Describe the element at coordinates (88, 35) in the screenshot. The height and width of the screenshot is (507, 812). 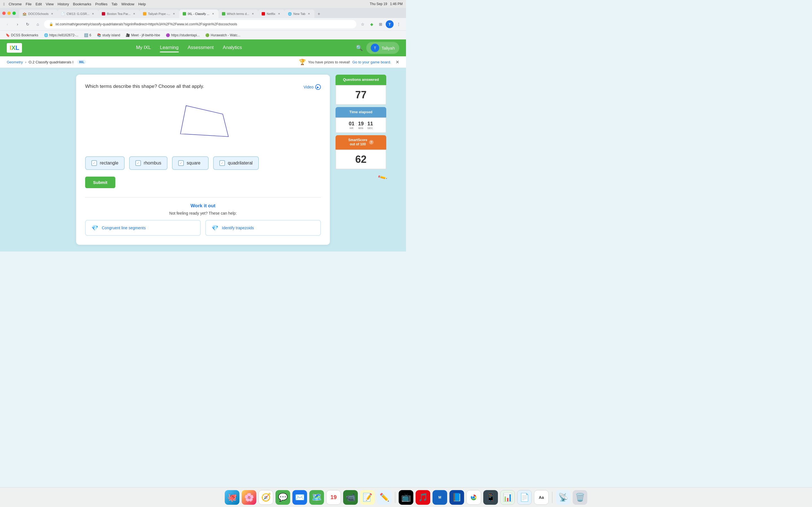
I see `bookmark-6: 🔢 6` at that location.